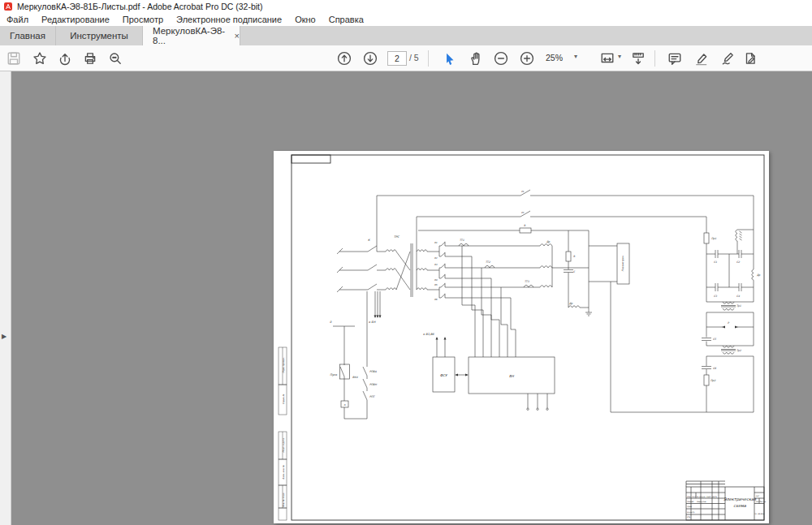 Image resolution: width=812 pixels, height=525 pixels. I want to click on page-number-input: 2, so click(397, 58).